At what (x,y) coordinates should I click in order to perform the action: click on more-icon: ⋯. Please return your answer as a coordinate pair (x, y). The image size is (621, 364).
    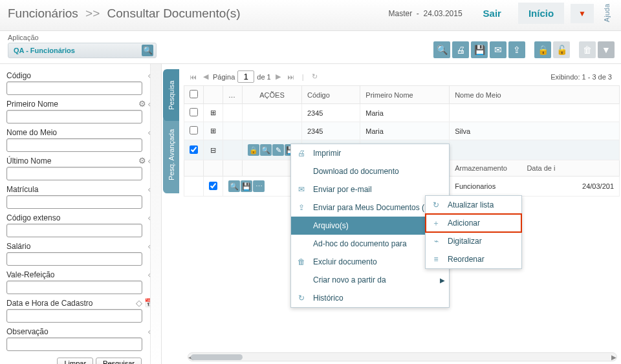
    Looking at the image, I should click on (259, 186).